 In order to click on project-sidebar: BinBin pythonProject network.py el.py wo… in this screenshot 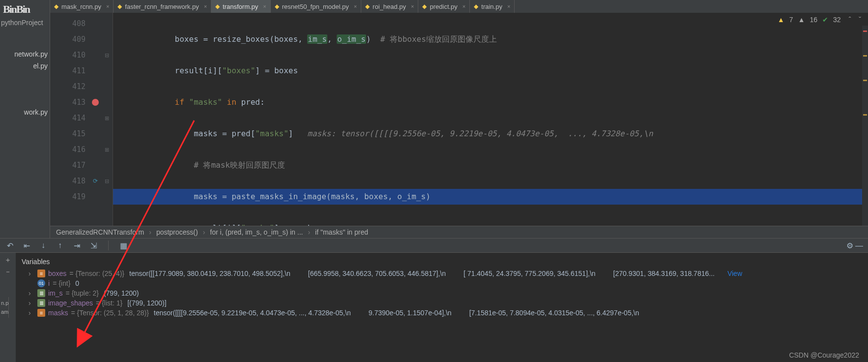, I will do `click(25, 119)`.